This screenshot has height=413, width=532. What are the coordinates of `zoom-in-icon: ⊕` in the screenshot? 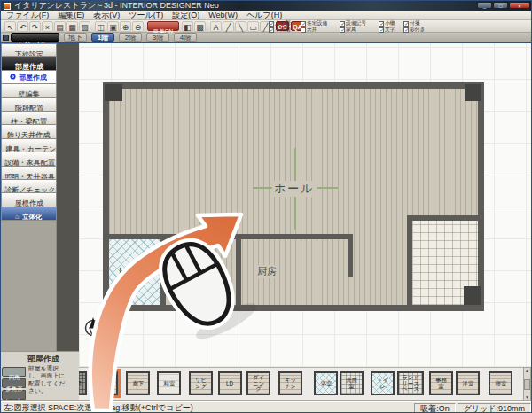 It's located at (126, 27).